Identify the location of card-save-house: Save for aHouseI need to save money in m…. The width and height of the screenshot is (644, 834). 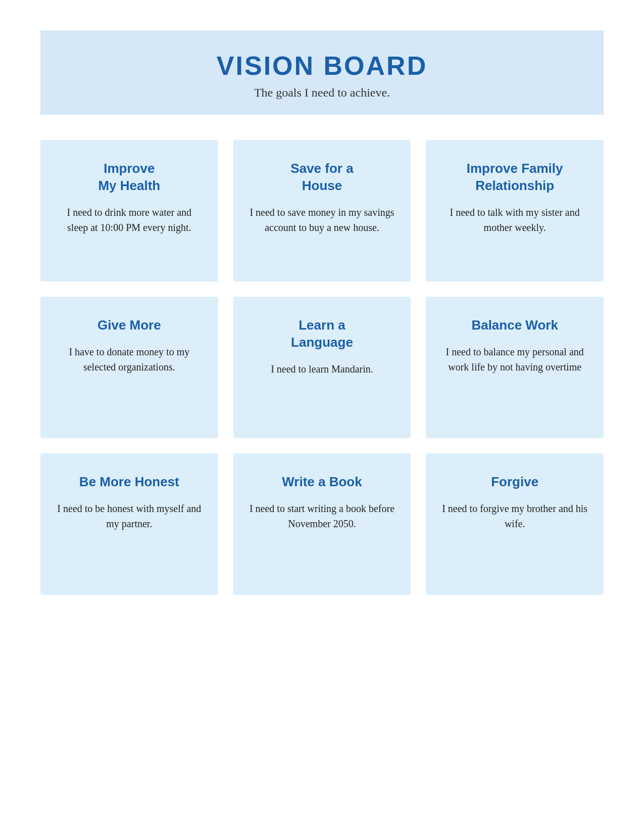
(322, 211).